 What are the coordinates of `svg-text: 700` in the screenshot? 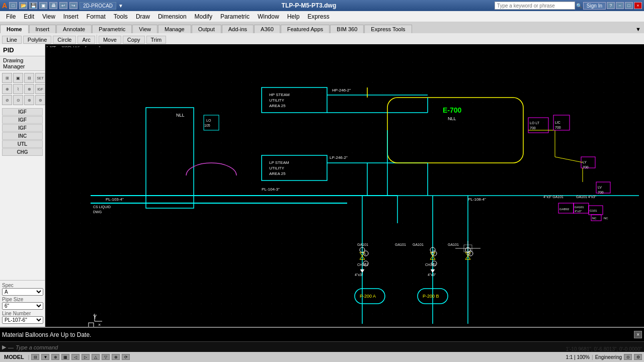 It's located at (601, 192).